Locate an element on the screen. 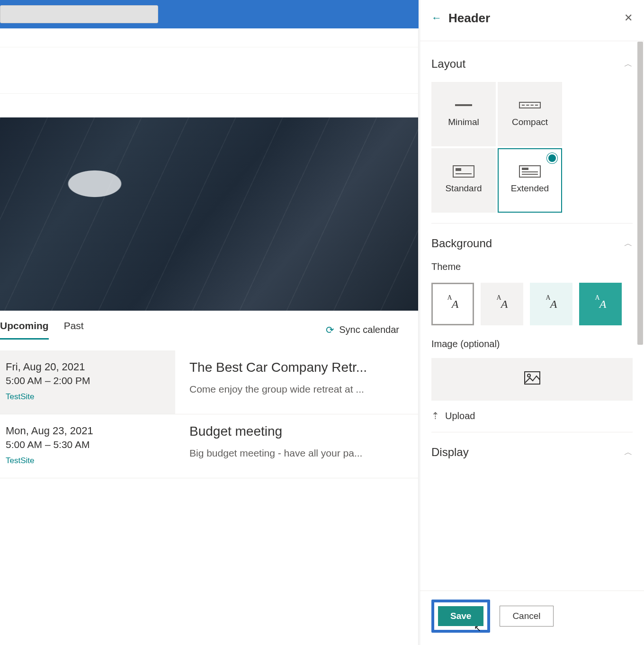  event-title: The Best Car Company Retr... is located at coordinates (298, 367).